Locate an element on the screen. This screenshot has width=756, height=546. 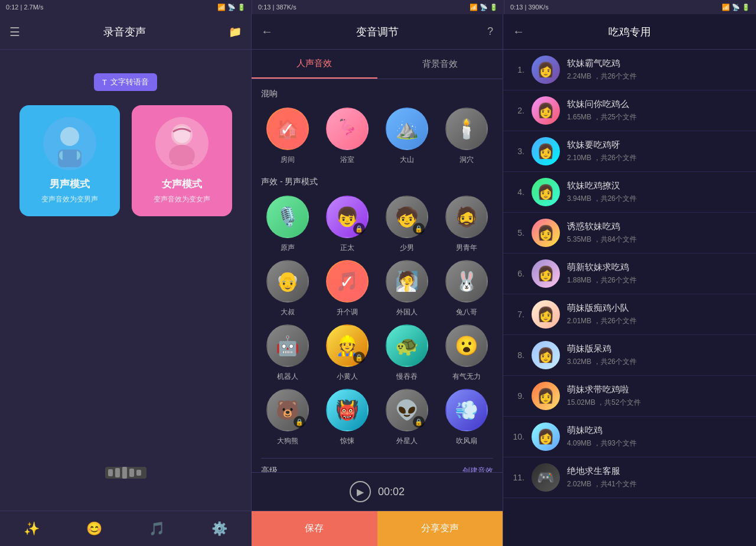
effect-slow: 🐢 慢吞吞 is located at coordinates (408, 353).